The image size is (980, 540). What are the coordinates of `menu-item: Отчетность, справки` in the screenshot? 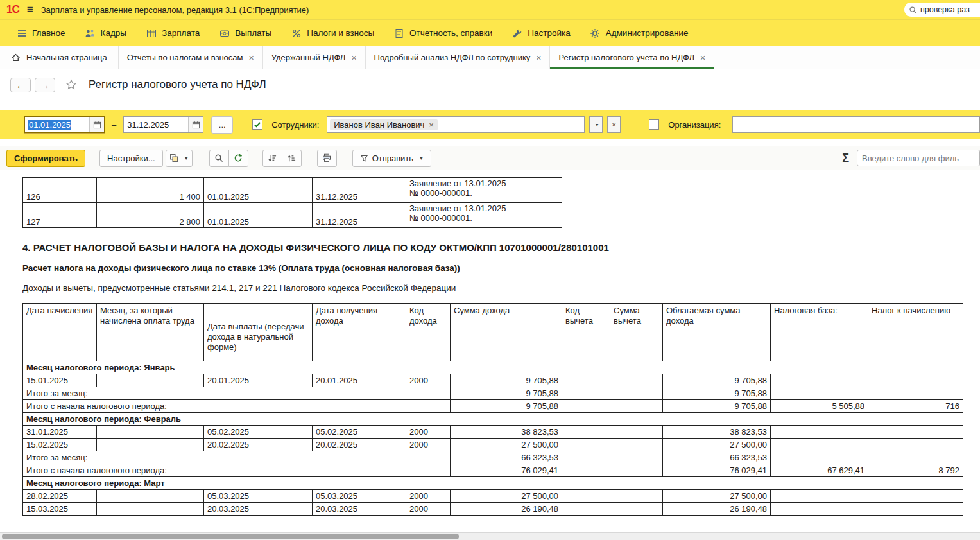 It's located at (443, 33).